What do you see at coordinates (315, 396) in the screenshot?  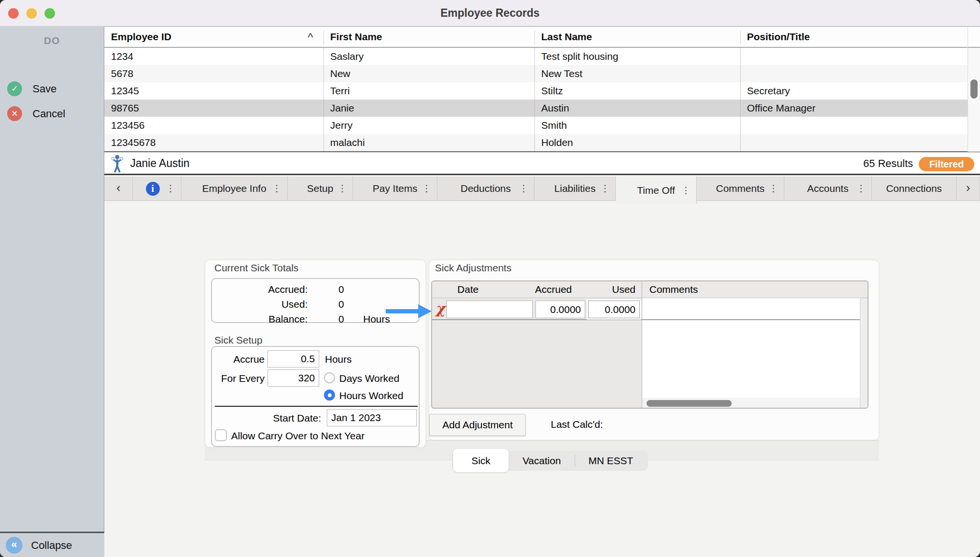 I see `sick-setup-panel: Accrue Hours For Every Days Worked Hours…` at bounding box center [315, 396].